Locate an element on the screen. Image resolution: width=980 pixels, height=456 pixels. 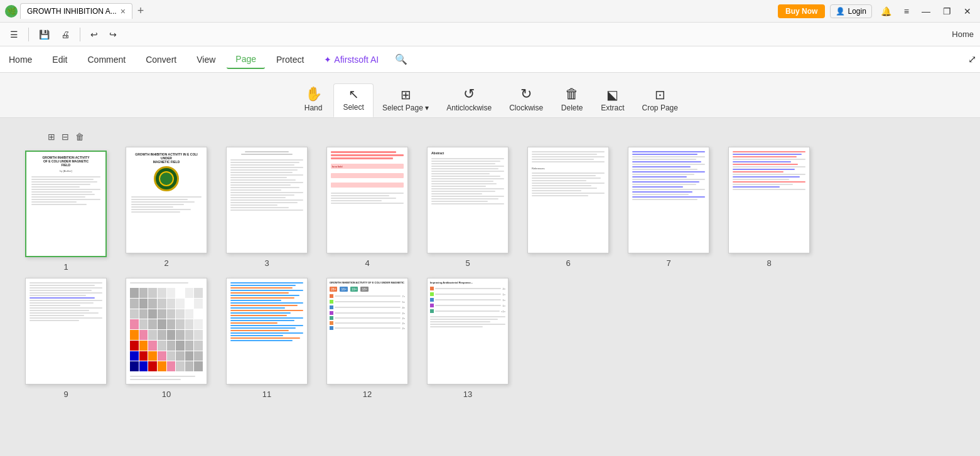
expand-button: ⤢ is located at coordinates (972, 59).